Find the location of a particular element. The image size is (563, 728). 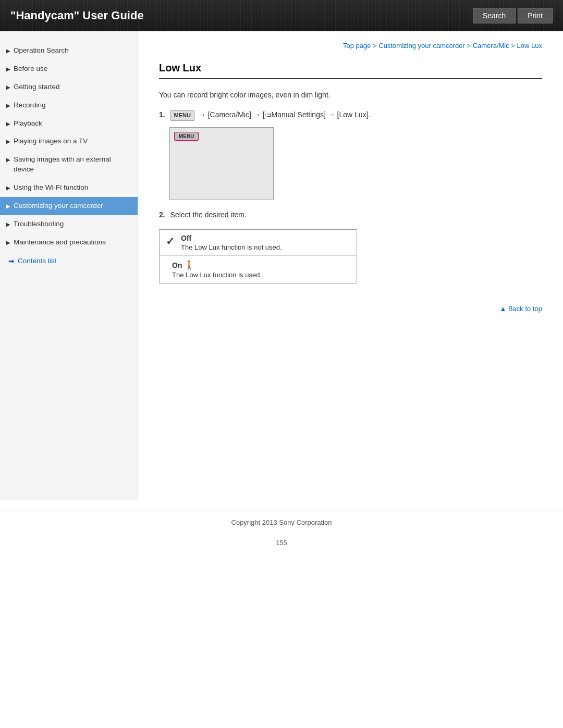

sidebar-item-7: ▶Using the Wi-Fi function is located at coordinates (69, 188).